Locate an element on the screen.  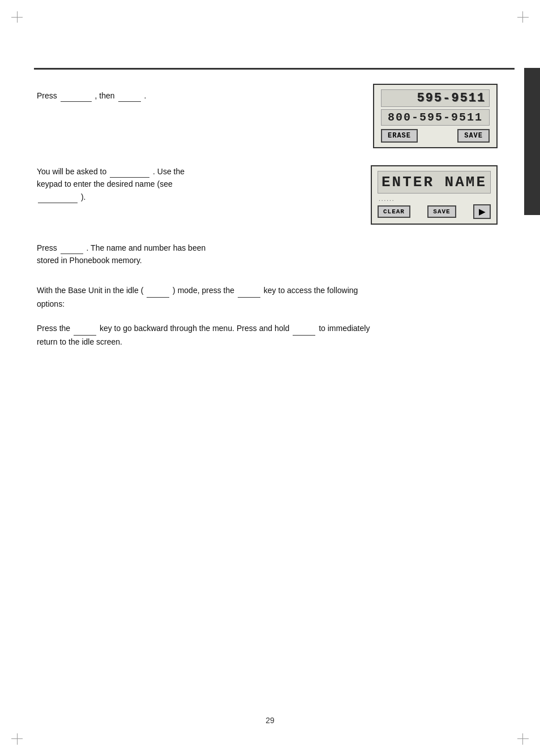
menu-key-placeholder is located at coordinates (249, 293).